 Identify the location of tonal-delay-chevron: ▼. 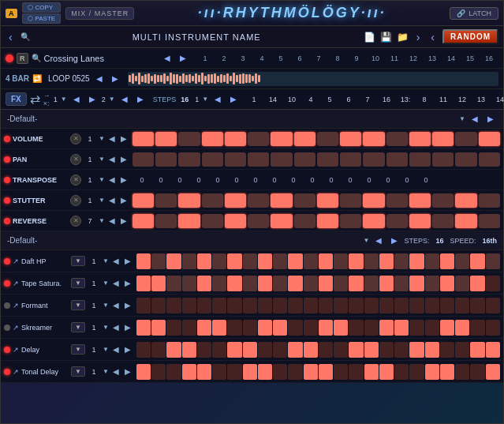
(106, 371).